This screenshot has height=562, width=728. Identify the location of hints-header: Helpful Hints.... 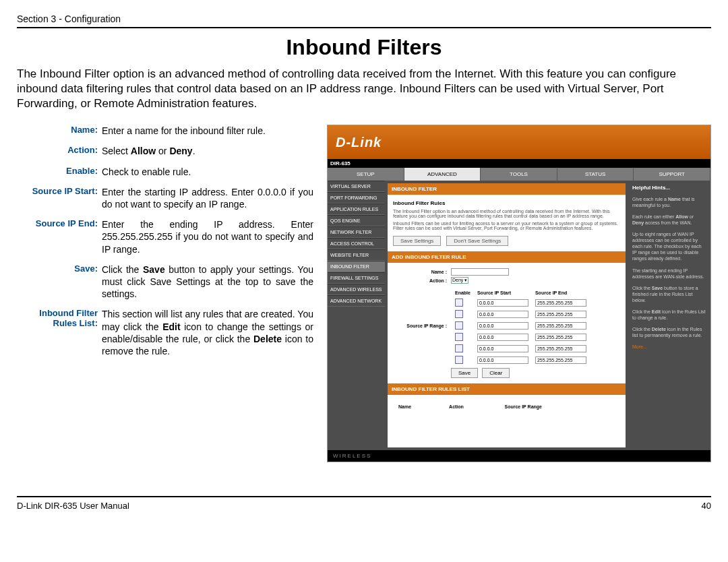
(669, 188).